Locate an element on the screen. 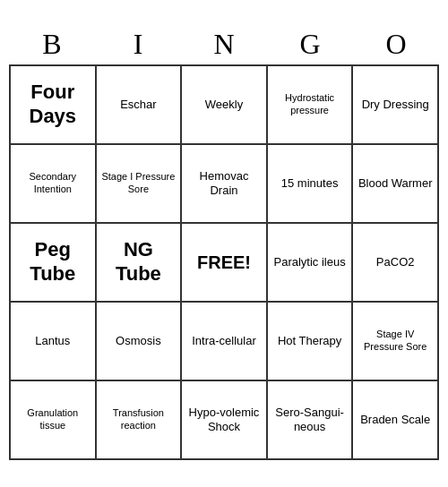 The width and height of the screenshot is (448, 487). bingo-cell-23: Sero-Sangui-neous is located at coordinates (311, 421).